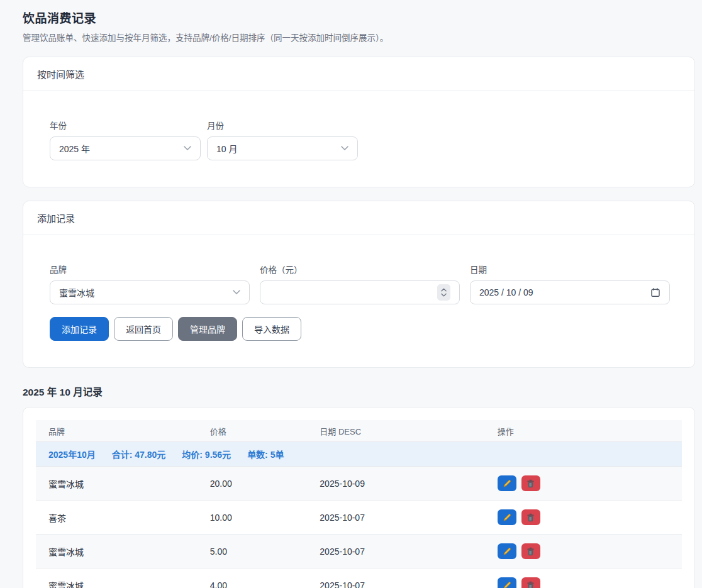 This screenshot has width=702, height=588. I want to click on price-input, so click(360, 292).